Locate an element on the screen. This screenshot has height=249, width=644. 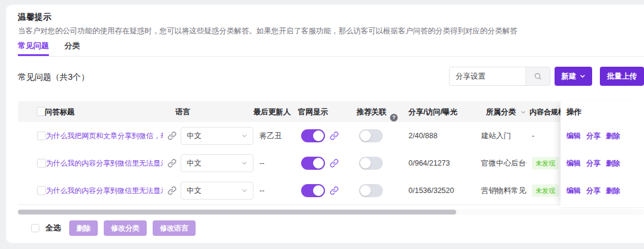
select-all-checkbox is located at coordinates (35, 228).